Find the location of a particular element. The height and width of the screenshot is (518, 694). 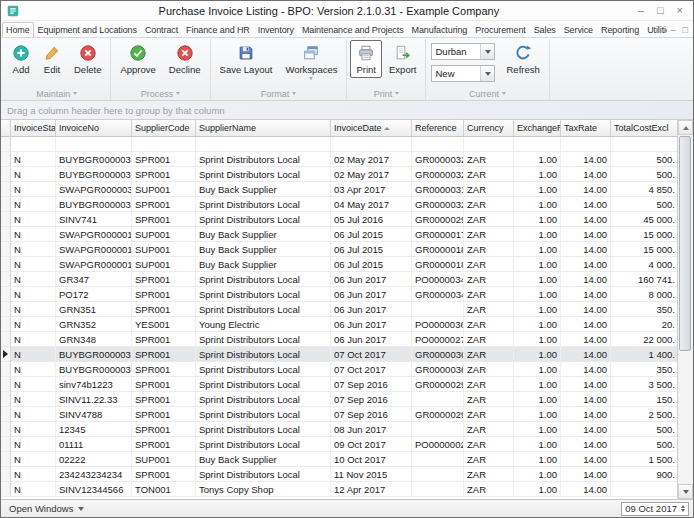

tab-inventory: Inventory is located at coordinates (276, 30).